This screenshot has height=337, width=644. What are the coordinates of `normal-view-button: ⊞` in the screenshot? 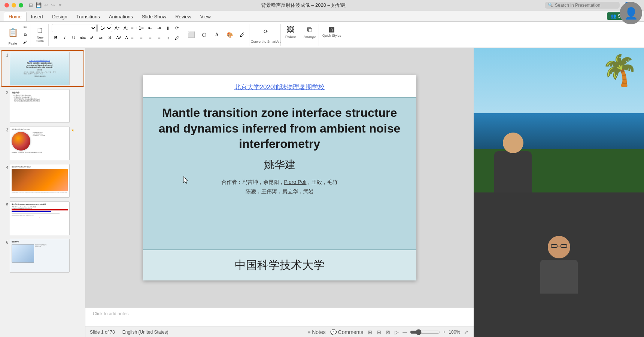 It's located at (370, 332).